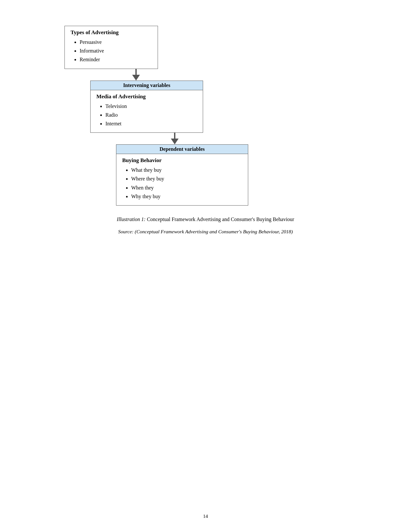 The width and height of the screenshot is (411, 532). I want to click on list-item: Why they buy, so click(187, 197).